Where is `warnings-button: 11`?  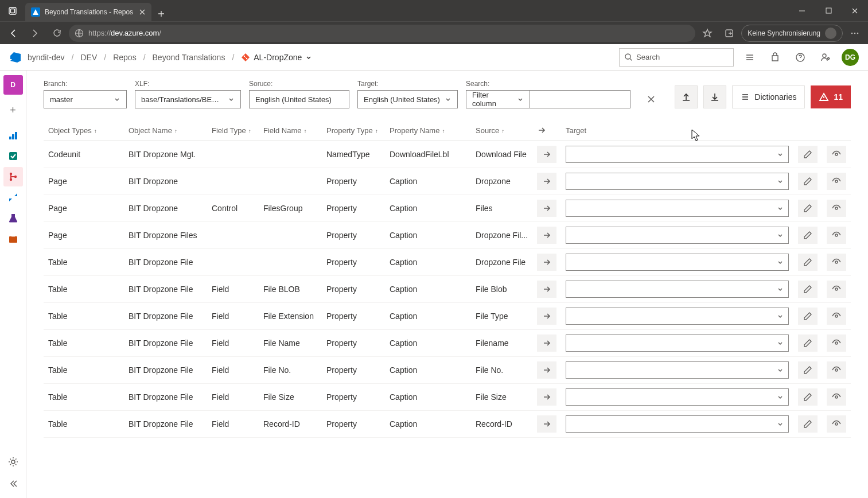
warnings-button: 11 is located at coordinates (831, 97).